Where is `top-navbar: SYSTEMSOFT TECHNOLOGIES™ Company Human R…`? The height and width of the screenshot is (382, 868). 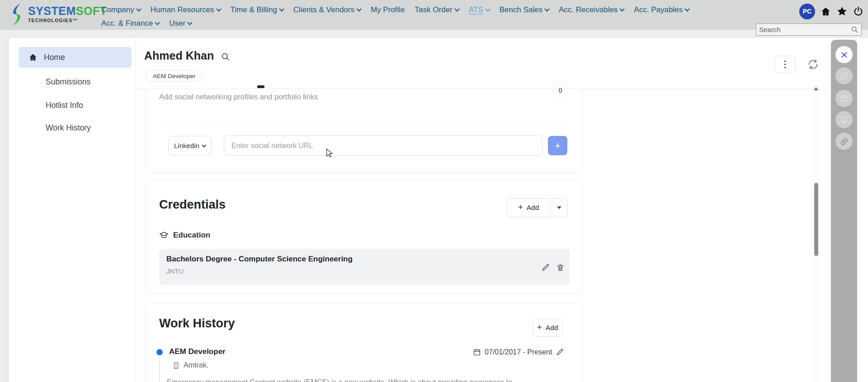 top-navbar: SYSTEMSOFT TECHNOLOGIES™ Company Human R… is located at coordinates (434, 15).